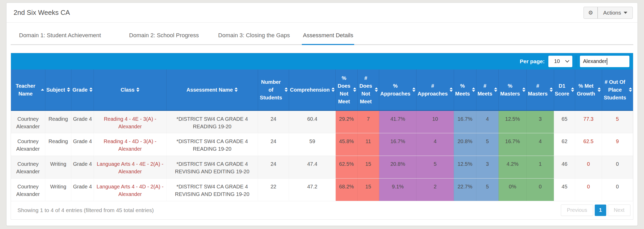  What do you see at coordinates (512, 144) in the screenshot?
I see `cell-pct-masters: 16.7%` at bounding box center [512, 144].